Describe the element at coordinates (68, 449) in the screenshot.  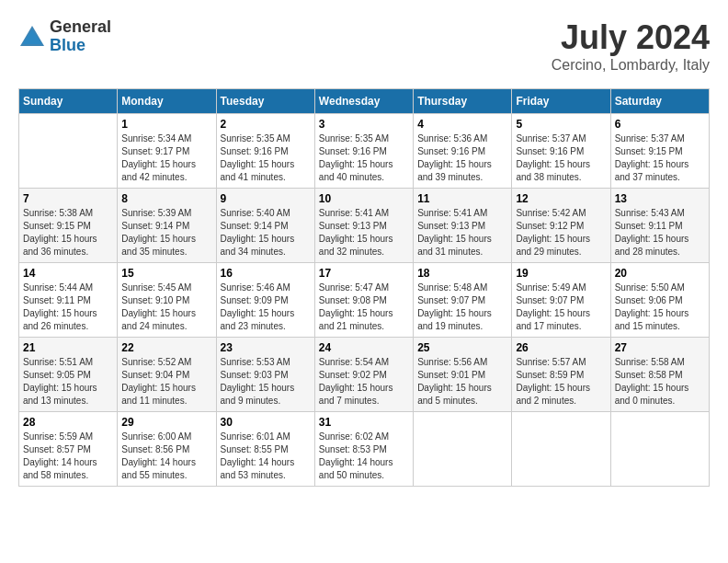
I see `table-row: 28 Sunrise: 5:59 AMSunset: 8:57 PMDaylig…` at that location.